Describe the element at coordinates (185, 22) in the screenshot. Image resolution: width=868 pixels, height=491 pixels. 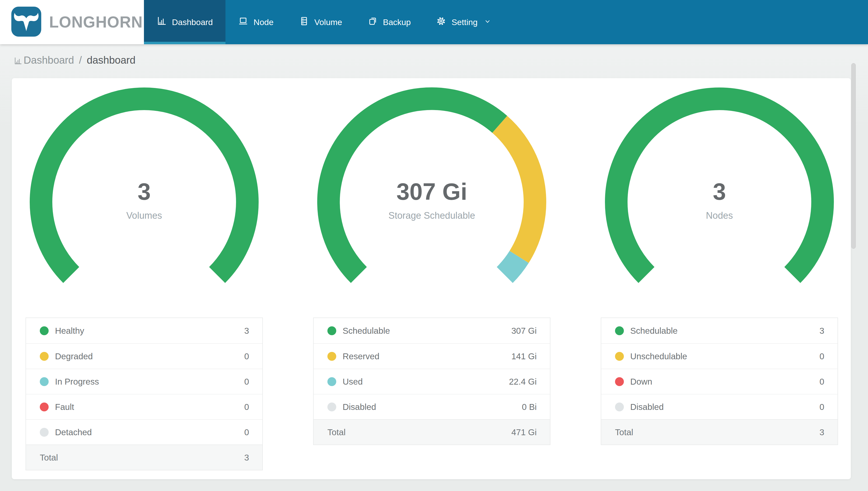
I see `nav-item-dashboard: Dashboard` at that location.